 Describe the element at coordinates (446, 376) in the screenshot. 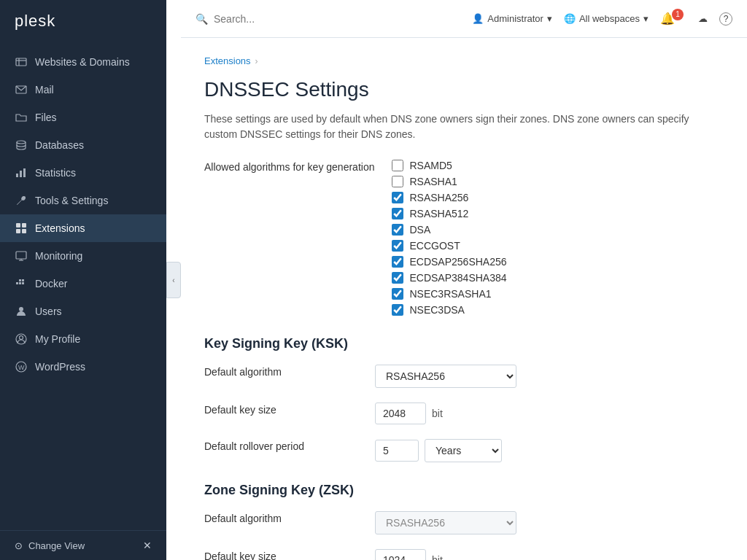

I see `ksk-algorithm-select: RSASHA256 RSASHA512 ECDSAP256SHA256 ECDS…` at that location.